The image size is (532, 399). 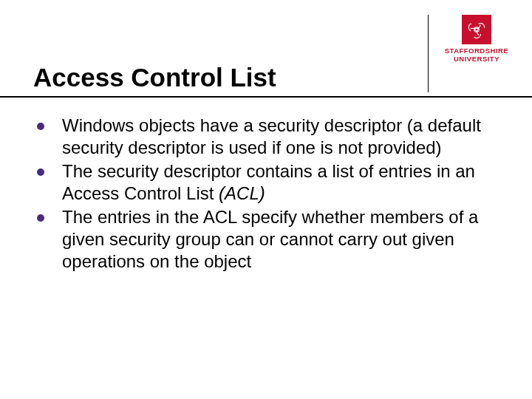 What do you see at coordinates (265, 239) in the screenshot?
I see `list-item: The entries in the ACL specify whether m…` at bounding box center [265, 239].